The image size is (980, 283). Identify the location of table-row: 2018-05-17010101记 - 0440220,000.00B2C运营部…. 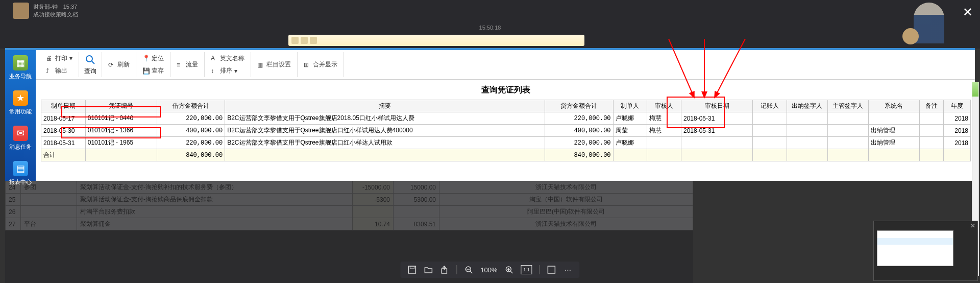
(506, 119).